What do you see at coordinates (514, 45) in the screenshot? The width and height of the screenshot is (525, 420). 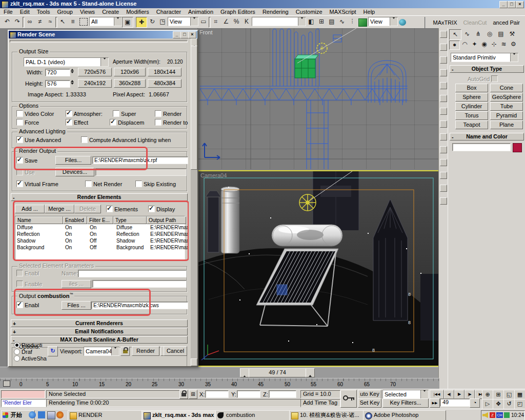 I see `subtab-systems: ⚙` at bounding box center [514, 45].